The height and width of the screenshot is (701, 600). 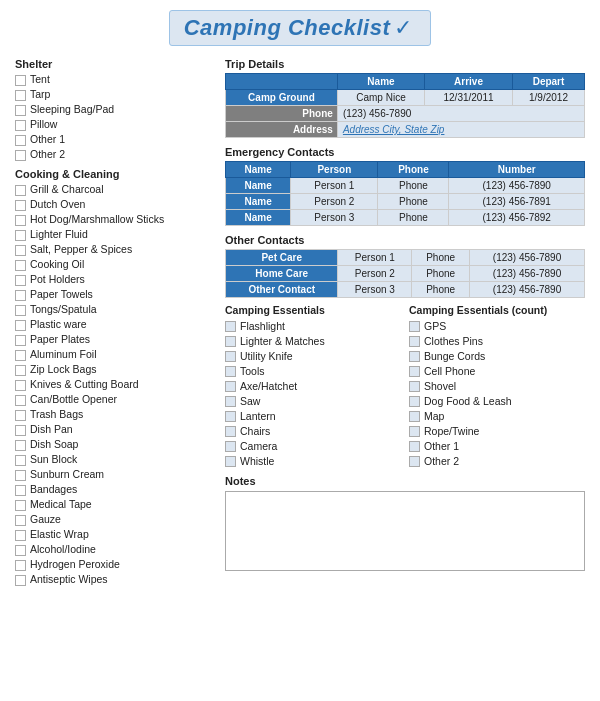 What do you see at coordinates (63, 550) in the screenshot?
I see `item-label: Alcohol/Iodine` at bounding box center [63, 550].